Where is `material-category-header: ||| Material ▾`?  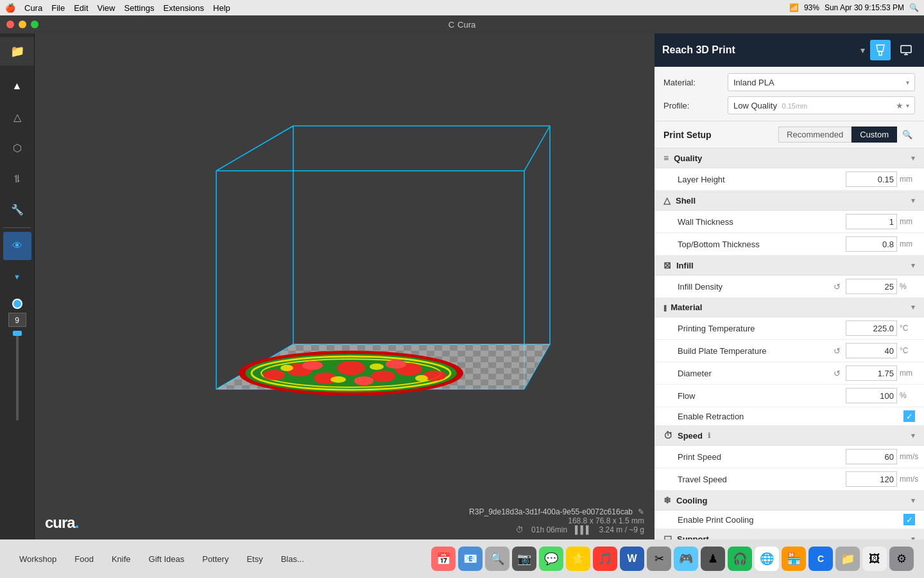 material-category-header: ||| Material ▾ is located at coordinates (789, 308).